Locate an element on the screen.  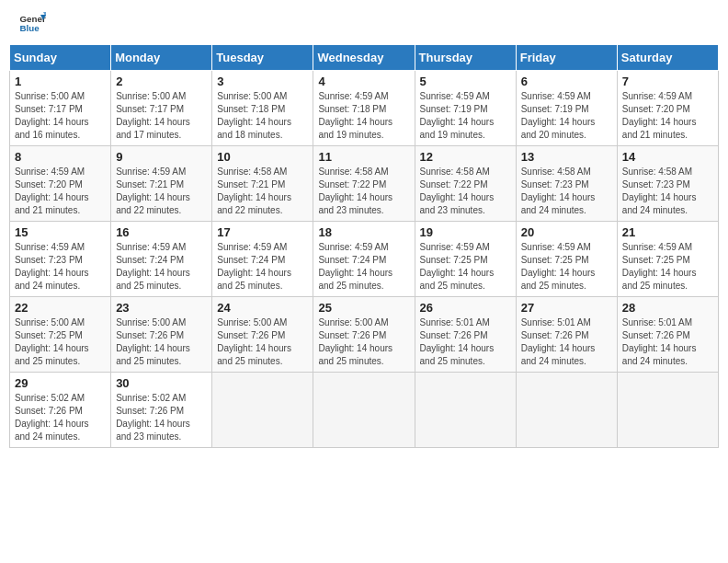
day-number: 13 is located at coordinates (566, 156).